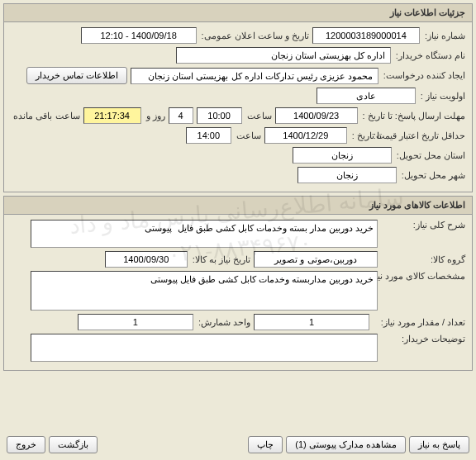  Describe the element at coordinates (225, 322) in the screenshot. I see `unit-label: واحد شمارش:` at that location.